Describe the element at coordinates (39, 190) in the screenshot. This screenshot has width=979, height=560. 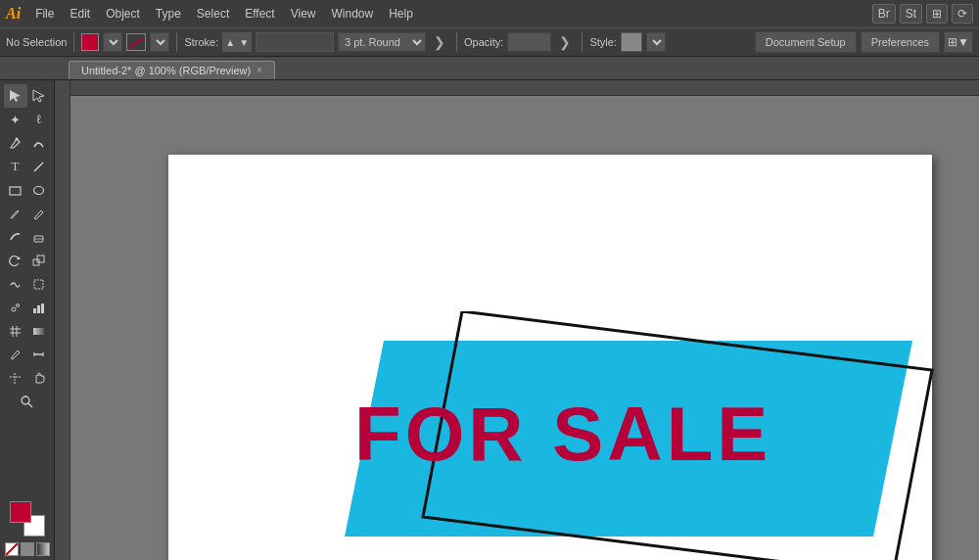
I see `ellipse-tool` at that location.